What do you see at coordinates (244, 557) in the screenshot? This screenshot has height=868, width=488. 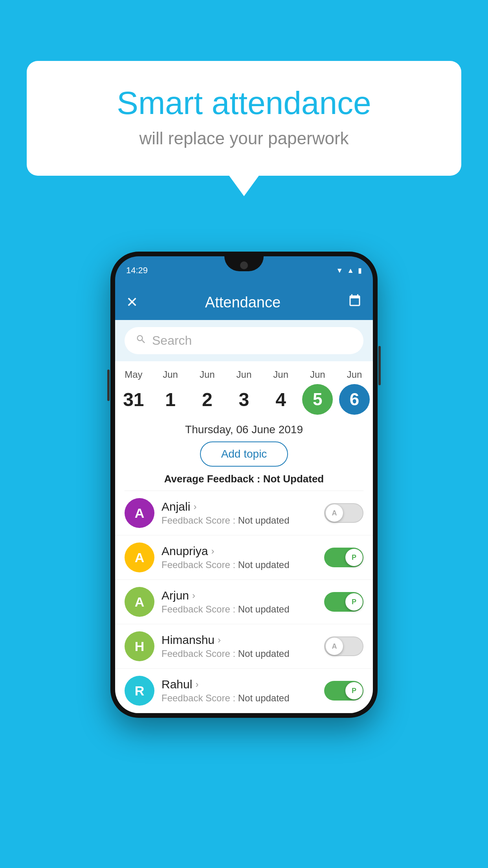 I see `student-item: AAnupriya ›Feedback Score : Not updatedP` at bounding box center [244, 557].